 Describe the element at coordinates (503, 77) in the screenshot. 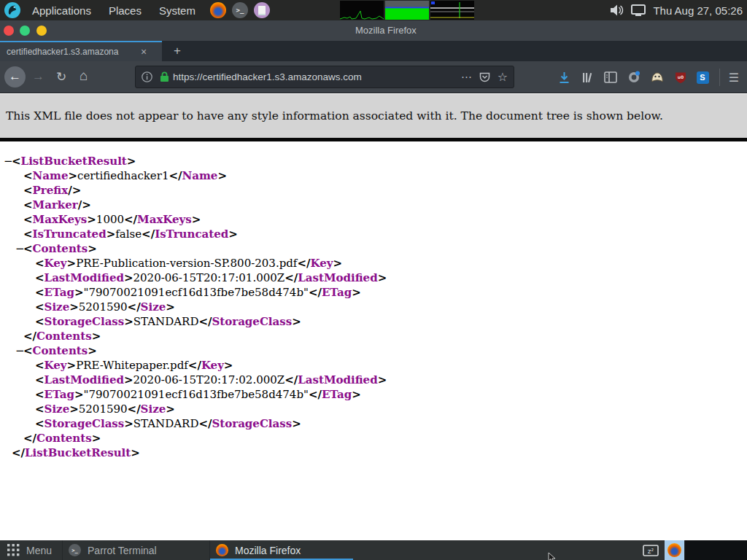

I see `bookmark-star-icon: ☆` at that location.